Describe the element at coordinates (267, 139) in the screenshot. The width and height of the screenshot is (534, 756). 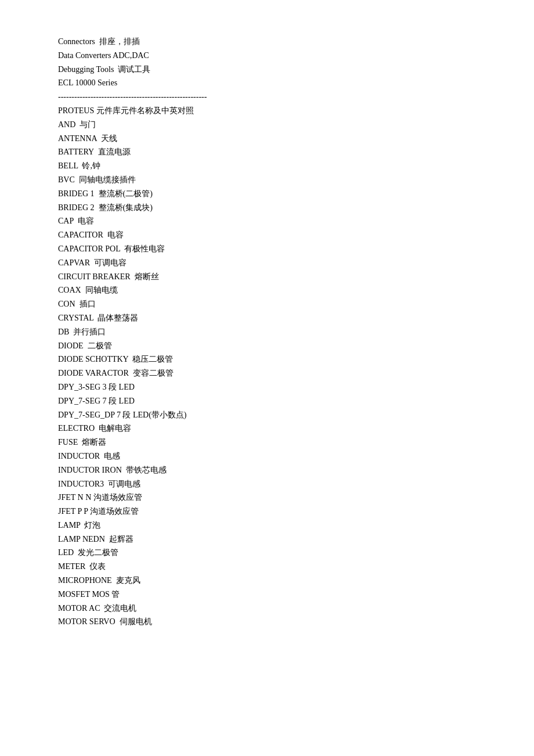
I see `line-antenna: ANTENNA 天线` at that location.